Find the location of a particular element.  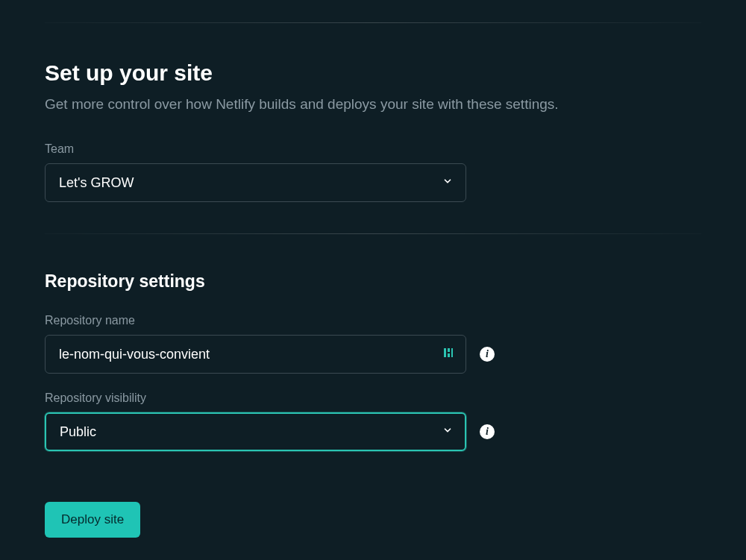

team-label: Team is located at coordinates (373, 149).